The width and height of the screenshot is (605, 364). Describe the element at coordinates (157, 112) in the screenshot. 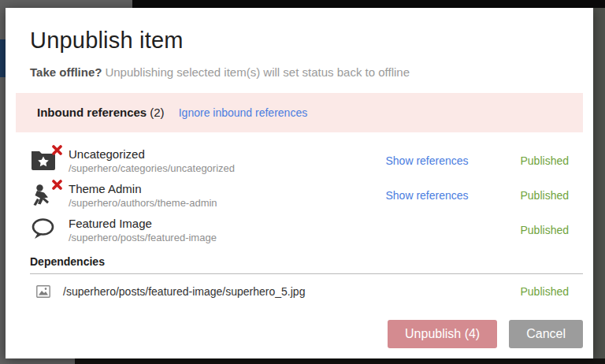

I see `banner-count: (2)` at that location.